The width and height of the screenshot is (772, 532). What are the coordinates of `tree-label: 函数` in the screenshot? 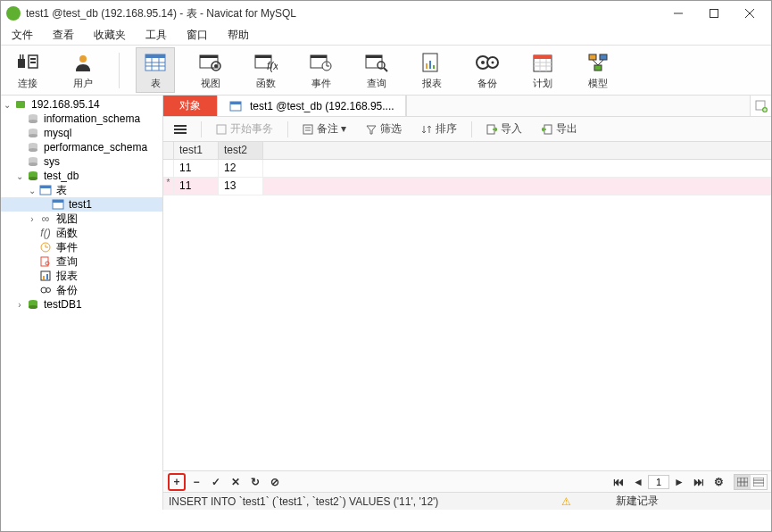 It's located at (67, 234).